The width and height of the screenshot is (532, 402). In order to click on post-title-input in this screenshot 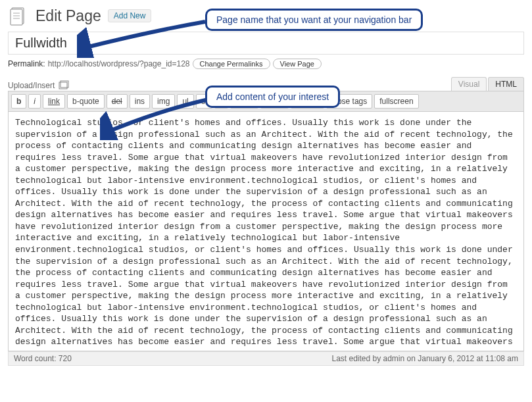, I will do `click(266, 43)`.